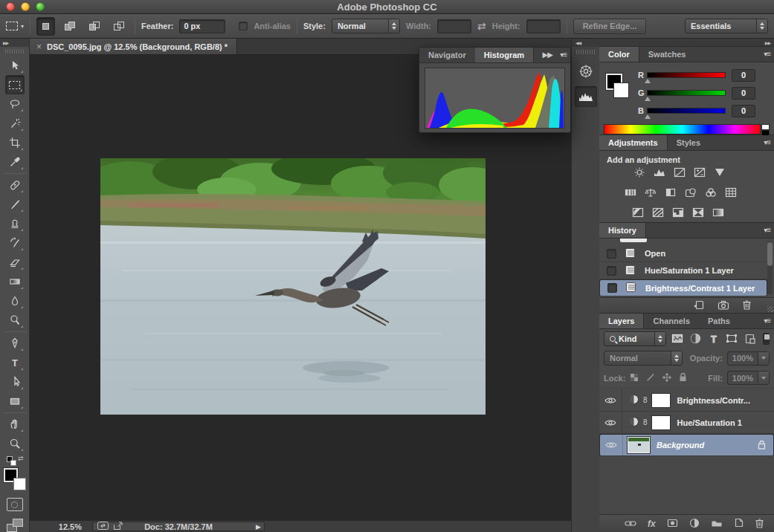 Image resolution: width=774 pixels, height=532 pixels. I want to click on zoom-tool, so click(15, 444).